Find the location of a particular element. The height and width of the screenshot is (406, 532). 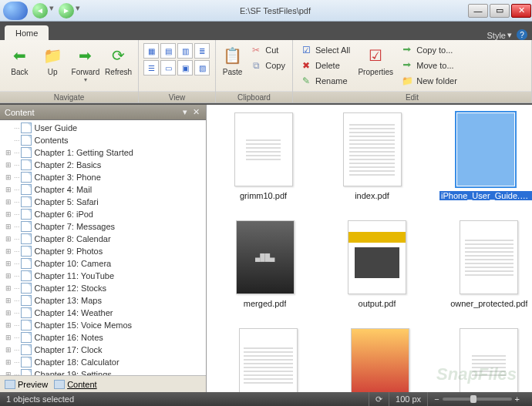

slider-track is located at coordinates (477, 399).